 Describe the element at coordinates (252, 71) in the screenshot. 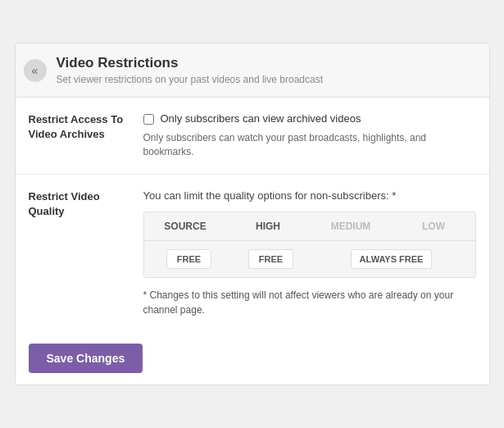

I see `panel-header: « Video Restrictions Set viewer restrict…` at that location.